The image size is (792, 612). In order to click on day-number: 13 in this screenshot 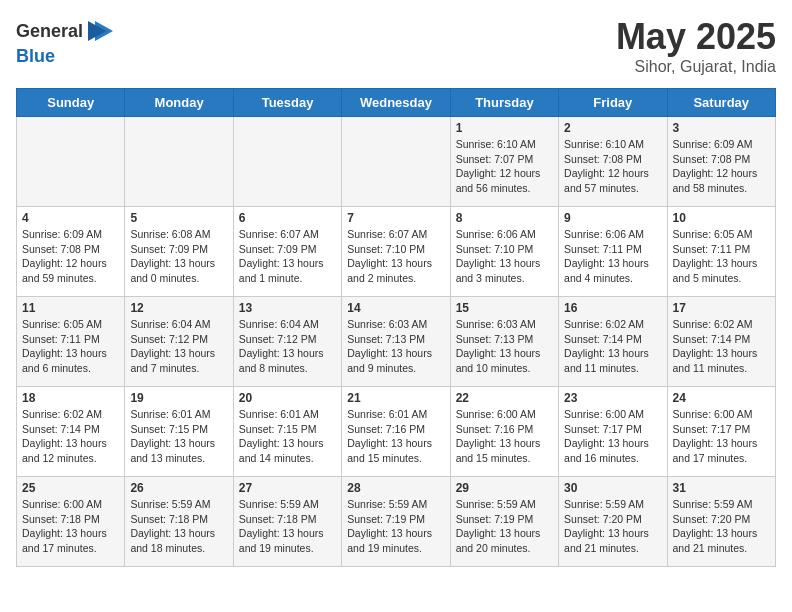, I will do `click(288, 308)`.